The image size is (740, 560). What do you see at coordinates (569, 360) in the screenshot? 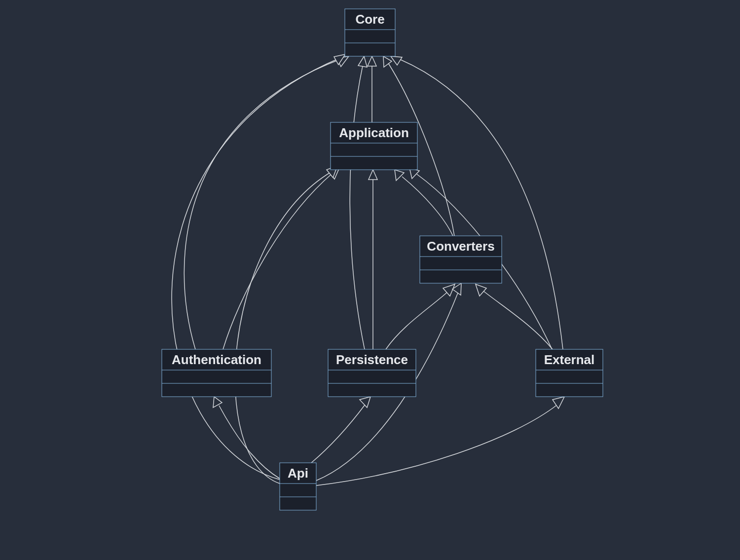
I see `node-external-label: External` at bounding box center [569, 360].